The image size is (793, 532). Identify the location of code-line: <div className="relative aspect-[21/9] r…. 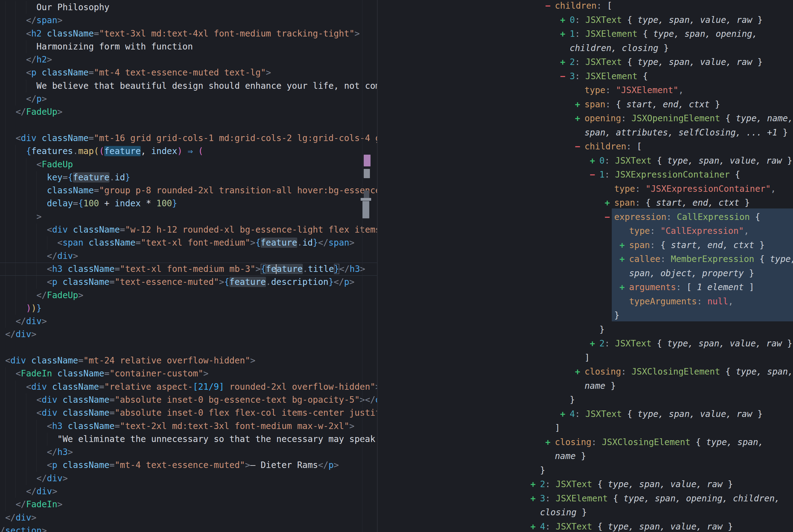
(189, 387).